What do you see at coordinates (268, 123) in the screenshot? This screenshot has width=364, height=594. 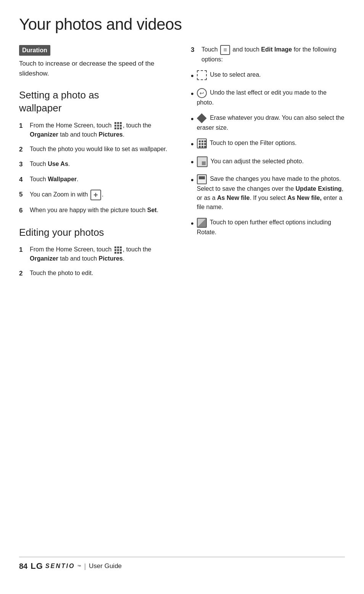 I see `bullet-erase: • Erase whatever you draw. You can also …` at bounding box center [268, 123].